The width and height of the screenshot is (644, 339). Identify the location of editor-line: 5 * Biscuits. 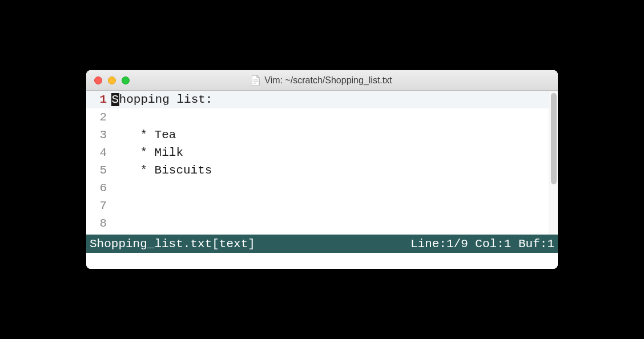
(317, 170).